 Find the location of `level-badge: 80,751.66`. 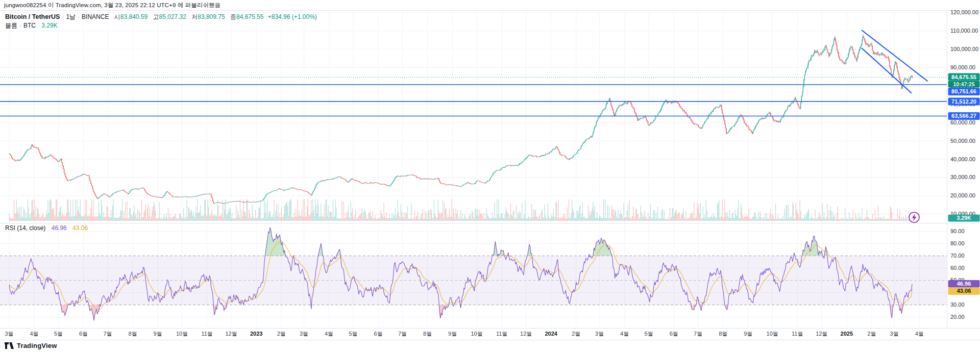

level-badge: 80,751.66 is located at coordinates (964, 92).